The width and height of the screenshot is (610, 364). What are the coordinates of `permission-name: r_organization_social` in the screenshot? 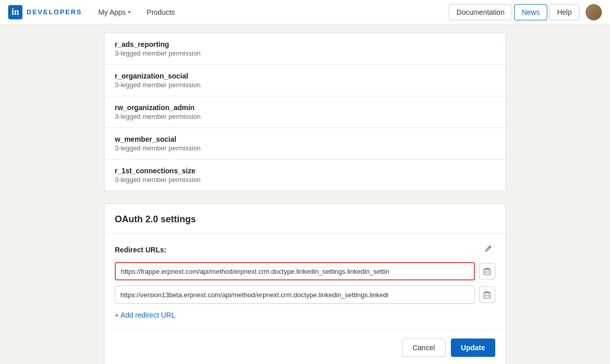 It's located at (305, 76).